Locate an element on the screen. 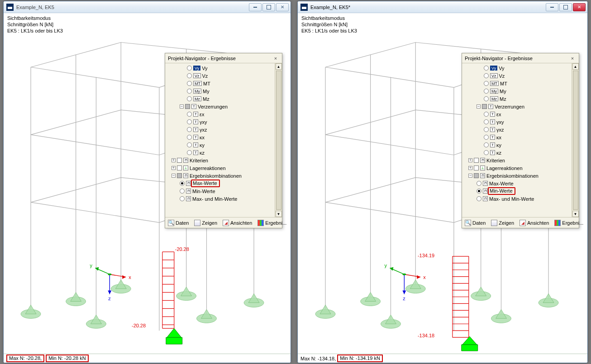  window-title: Example_N, EK5 is located at coordinates (132, 7).